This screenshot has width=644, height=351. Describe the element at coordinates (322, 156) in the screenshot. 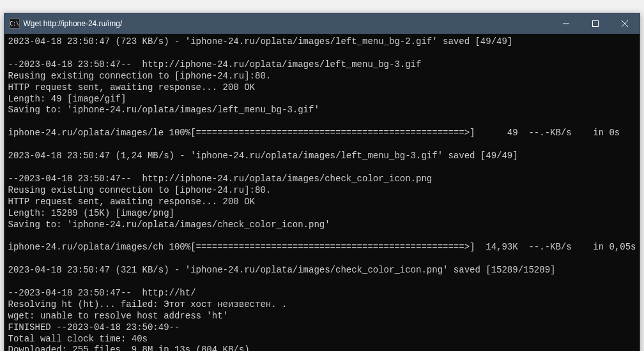

I see `terminal-line: 2023-04-18 23:50:47 (1,24 MB/s) - 'iphon…` at that location.